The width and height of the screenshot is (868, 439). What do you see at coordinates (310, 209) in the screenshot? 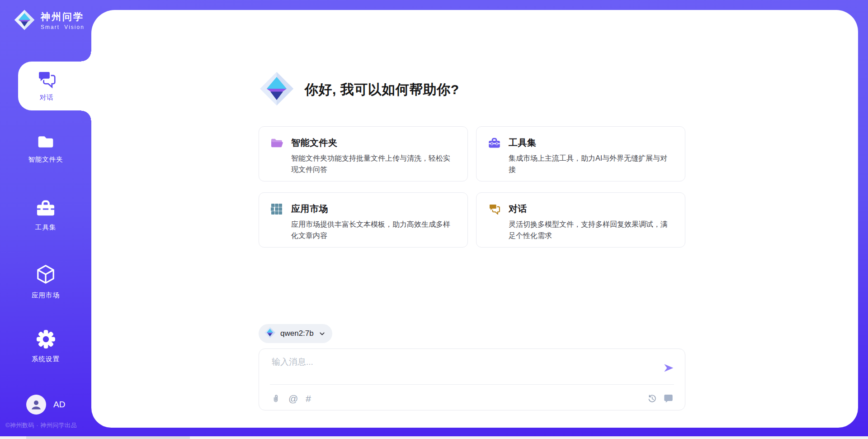
I see `card-title: 应用市场` at bounding box center [310, 209].